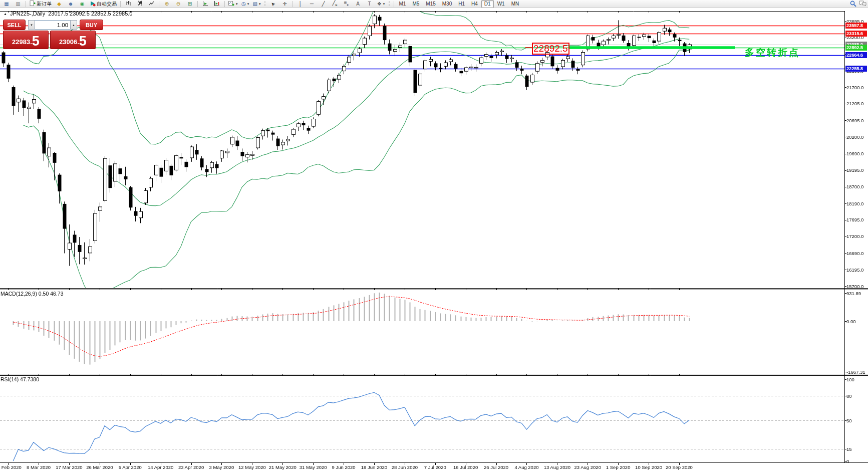 Image resolution: width=868 pixels, height=471 pixels. Describe the element at coordinates (434, 4) in the screenshot. I see `toolbar: ▦▥新订单◆☻◉自动交易⊕⊖⊞▾◷▾▧▾➤✛│─╱╱E≡FAT❖▾M1M5M15…` at that location.